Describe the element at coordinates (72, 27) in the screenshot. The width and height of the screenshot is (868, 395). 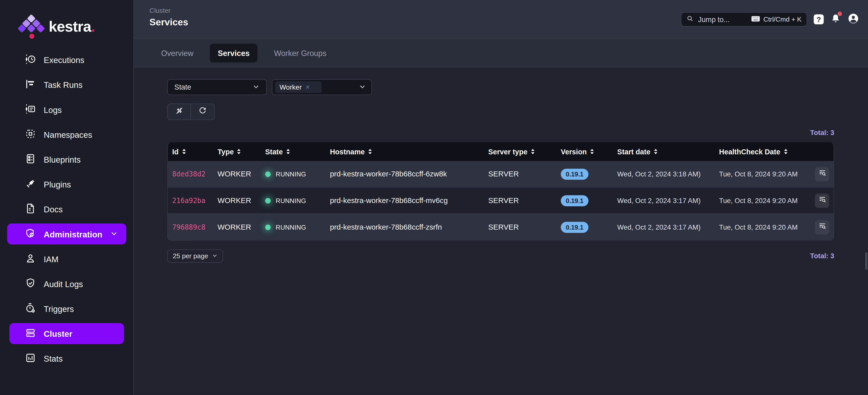
I see `logo-text: kestra.` at that location.